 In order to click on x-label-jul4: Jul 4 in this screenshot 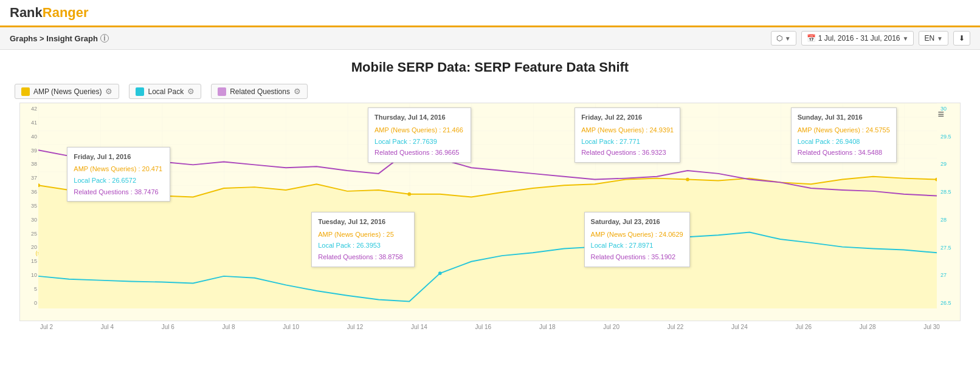, I will do `click(107, 327)`.